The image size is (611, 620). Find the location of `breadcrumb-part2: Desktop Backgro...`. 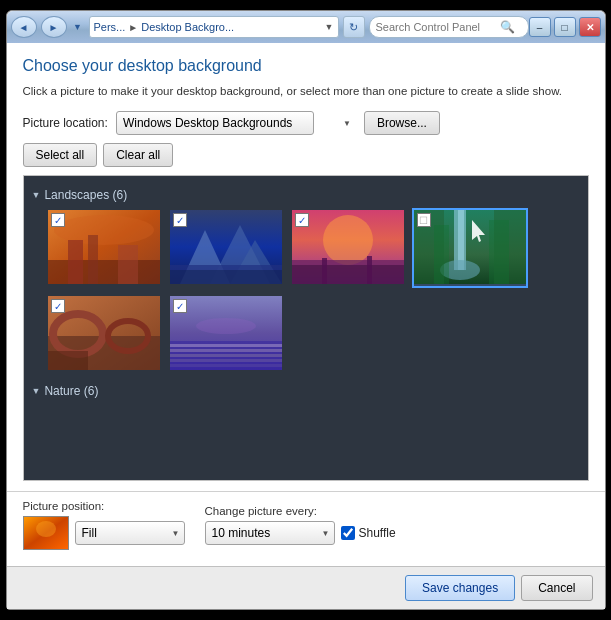

breadcrumb-part2: Desktop Backgro... is located at coordinates (188, 27).